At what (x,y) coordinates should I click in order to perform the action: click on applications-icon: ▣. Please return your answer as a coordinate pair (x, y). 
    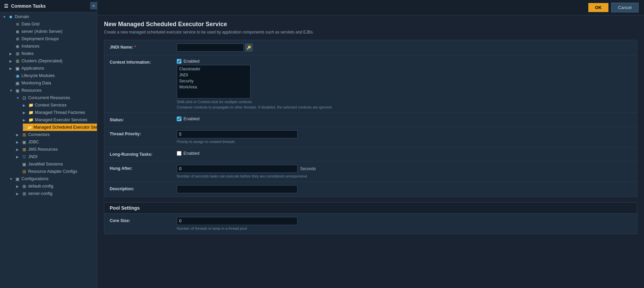
    Looking at the image, I should click on (17, 68).